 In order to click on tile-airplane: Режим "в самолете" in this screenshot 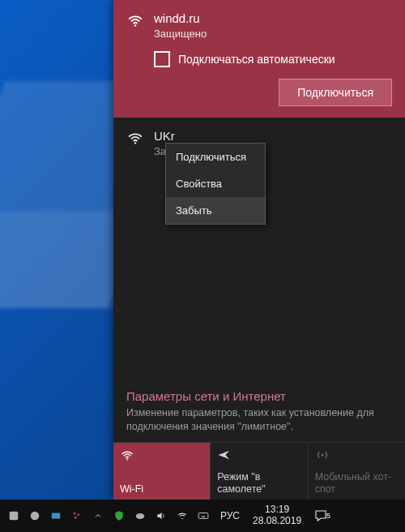, I will do `click(258, 471)`.